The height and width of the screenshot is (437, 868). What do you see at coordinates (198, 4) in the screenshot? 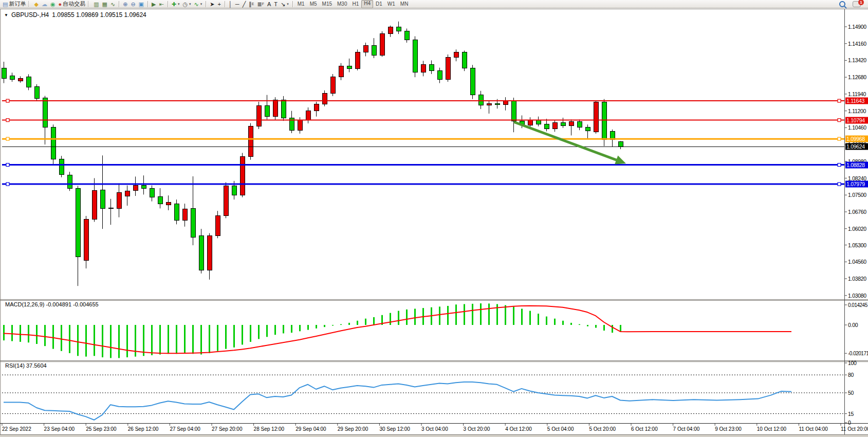
I see `templates-button: ∿▾` at bounding box center [198, 4].